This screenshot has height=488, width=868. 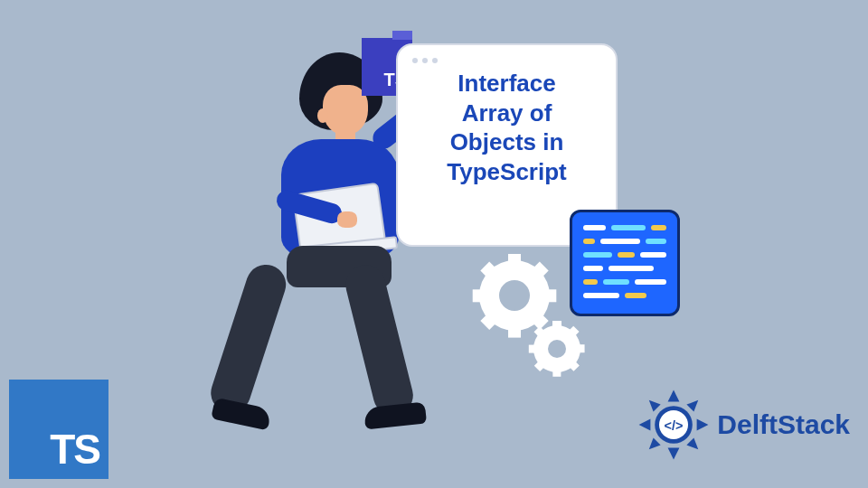 I want to click on title-line-3: Objects in, so click(x=506, y=143).